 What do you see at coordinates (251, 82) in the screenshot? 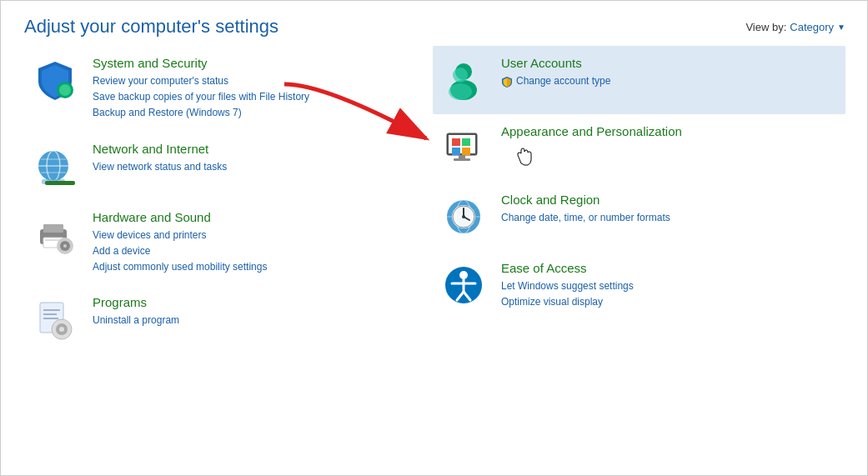
I see `review-status-link: Review your computer's status` at bounding box center [251, 82].